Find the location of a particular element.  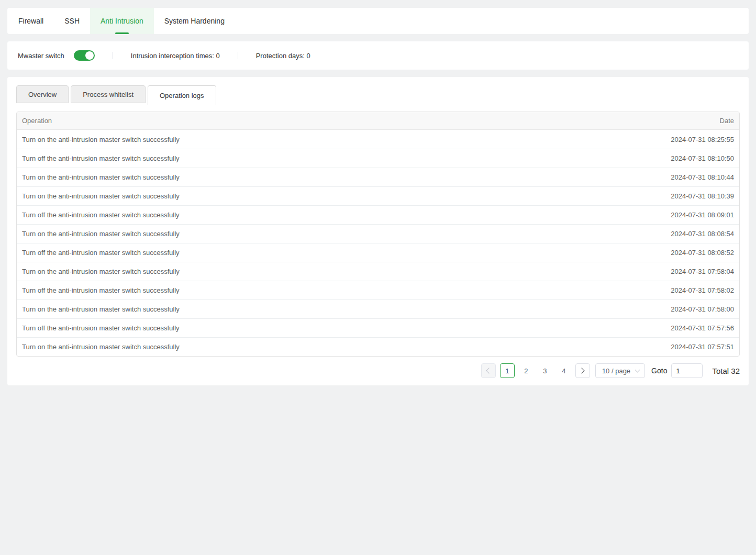

page-number-label: 1 is located at coordinates (507, 371).